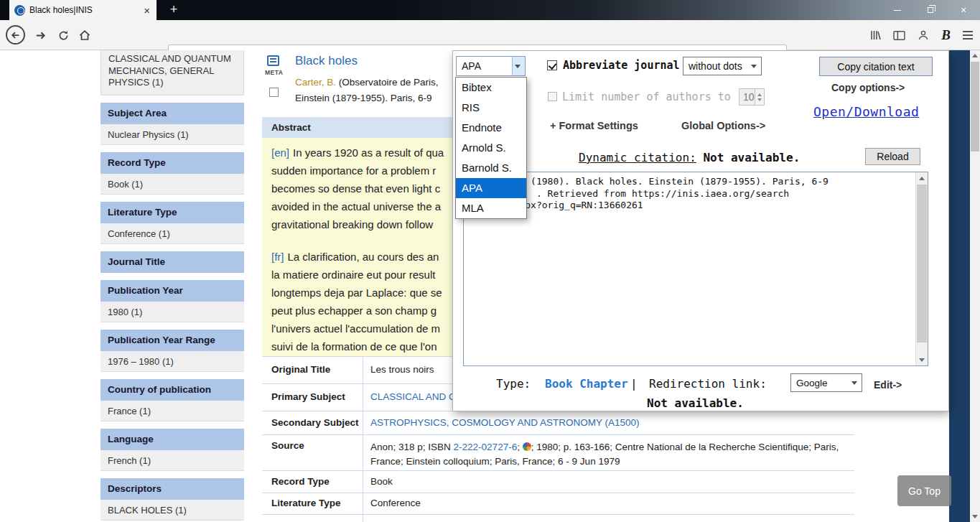  I want to click on number-spinner, so click(760, 97).